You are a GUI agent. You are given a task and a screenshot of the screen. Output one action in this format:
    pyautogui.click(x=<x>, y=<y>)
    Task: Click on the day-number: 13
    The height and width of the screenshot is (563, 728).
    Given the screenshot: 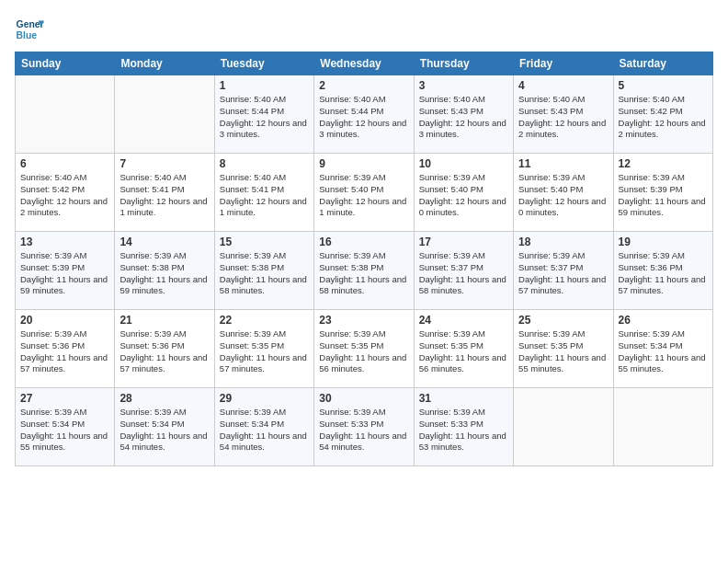 What is the action you would take?
    pyautogui.click(x=64, y=242)
    